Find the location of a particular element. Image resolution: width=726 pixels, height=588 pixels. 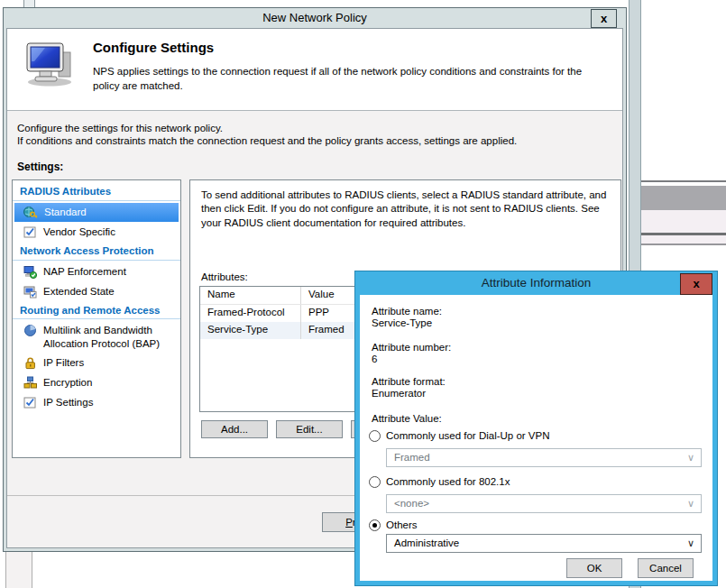

radio-8021x is located at coordinates (375, 482).